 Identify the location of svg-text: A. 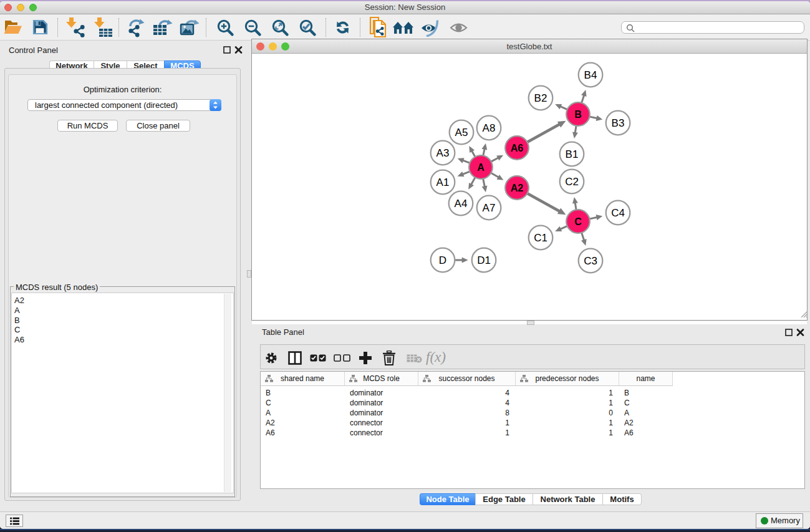
(481, 167).